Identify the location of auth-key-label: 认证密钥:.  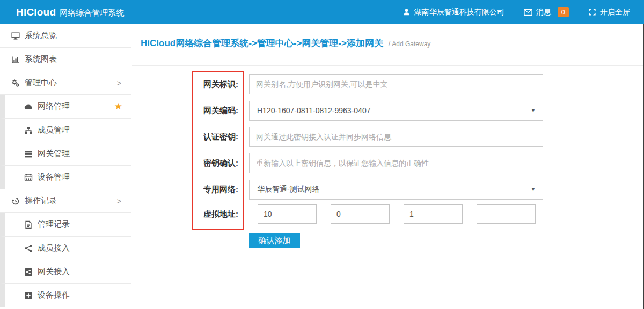
(191, 137).